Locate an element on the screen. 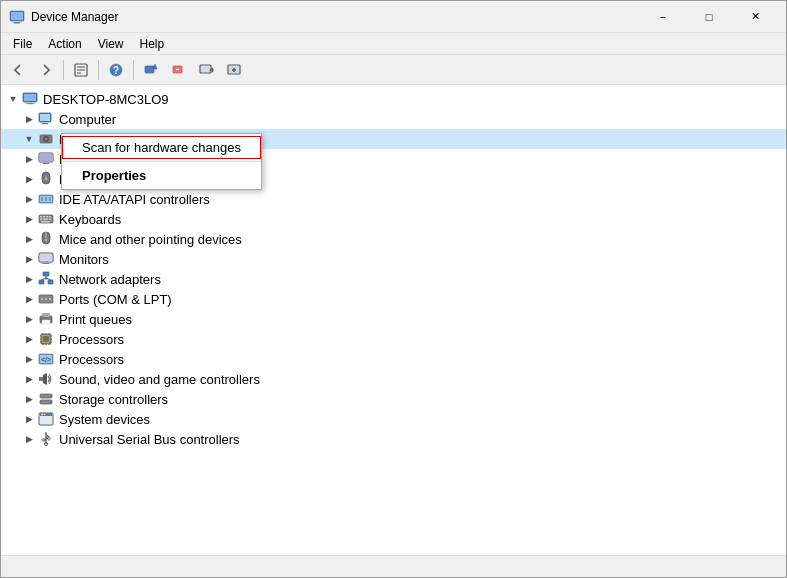 Image resolution: width=787 pixels, height=578 pixels. tree-item-network: ▶ Network adapters is located at coordinates (394, 279).